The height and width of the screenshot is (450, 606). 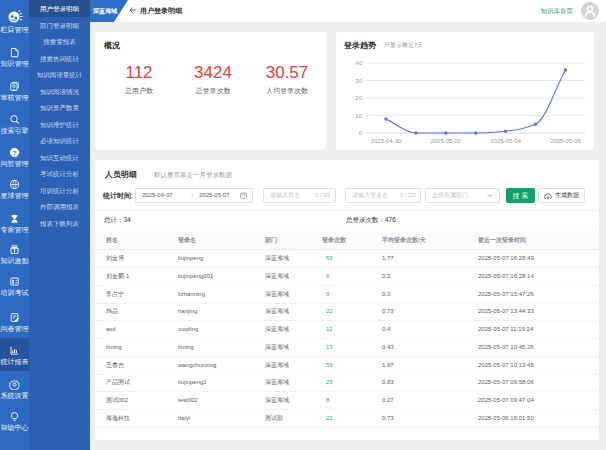 I want to click on svg-text: 2025-05-04, so click(x=506, y=141).